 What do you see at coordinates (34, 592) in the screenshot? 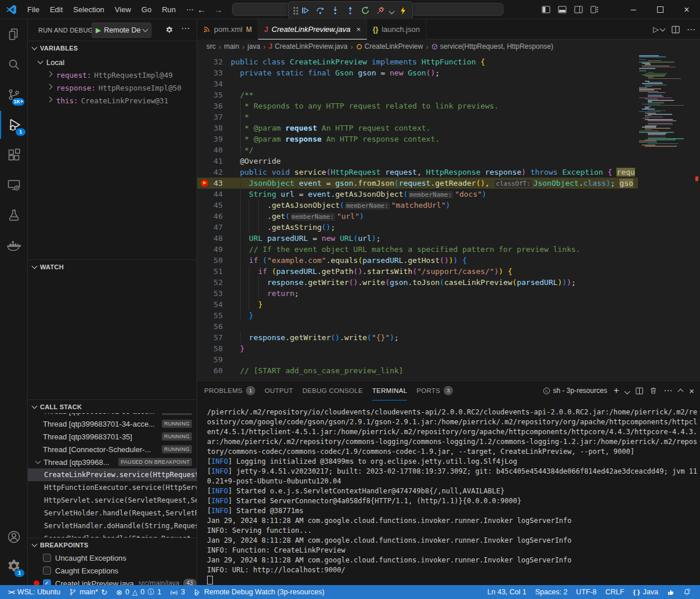
I see `status-left-item-0: ><WSL: Ubuntu` at bounding box center [34, 592].